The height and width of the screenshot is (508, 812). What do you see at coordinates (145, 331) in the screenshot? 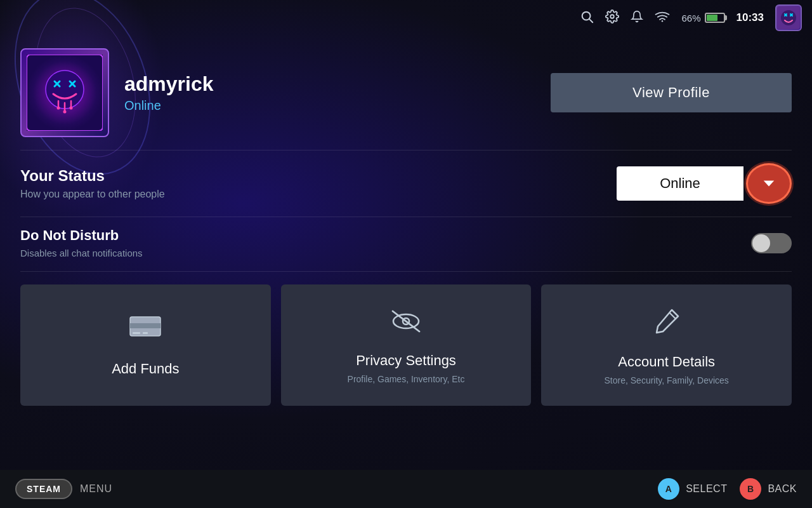
I see `add-funds-icon` at bounding box center [145, 331].